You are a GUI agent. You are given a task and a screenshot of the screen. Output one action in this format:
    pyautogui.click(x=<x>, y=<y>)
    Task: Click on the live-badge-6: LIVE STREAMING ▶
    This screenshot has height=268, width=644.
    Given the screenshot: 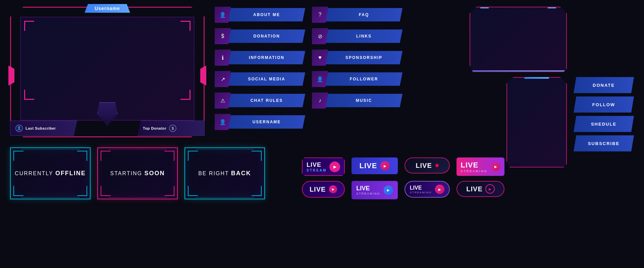 What is the action you would take?
    pyautogui.click(x=375, y=190)
    